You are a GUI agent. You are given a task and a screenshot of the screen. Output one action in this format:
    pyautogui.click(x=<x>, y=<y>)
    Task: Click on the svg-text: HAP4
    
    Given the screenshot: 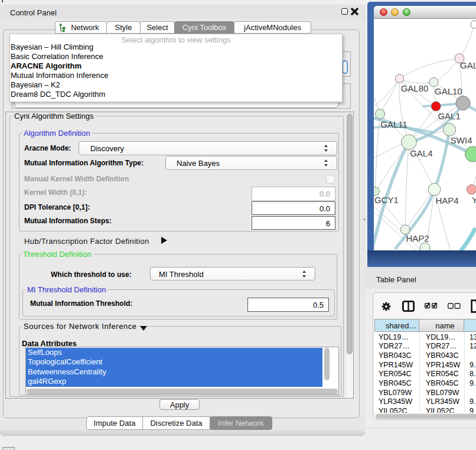 What is the action you would take?
    pyautogui.click(x=446, y=201)
    